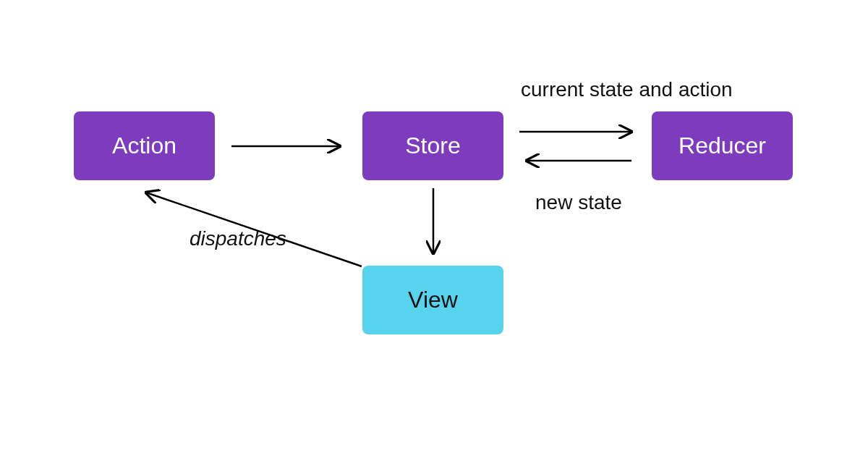 The image size is (868, 456). Describe the element at coordinates (722, 146) in the screenshot. I see `node-reducer-label: Reducer` at that location.